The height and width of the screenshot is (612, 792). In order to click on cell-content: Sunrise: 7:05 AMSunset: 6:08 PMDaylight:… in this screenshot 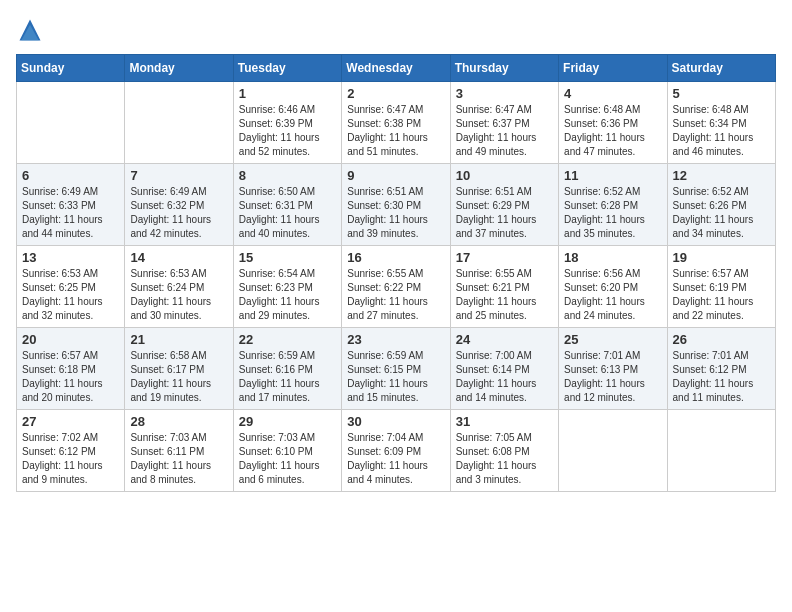, I will do `click(504, 459)`.